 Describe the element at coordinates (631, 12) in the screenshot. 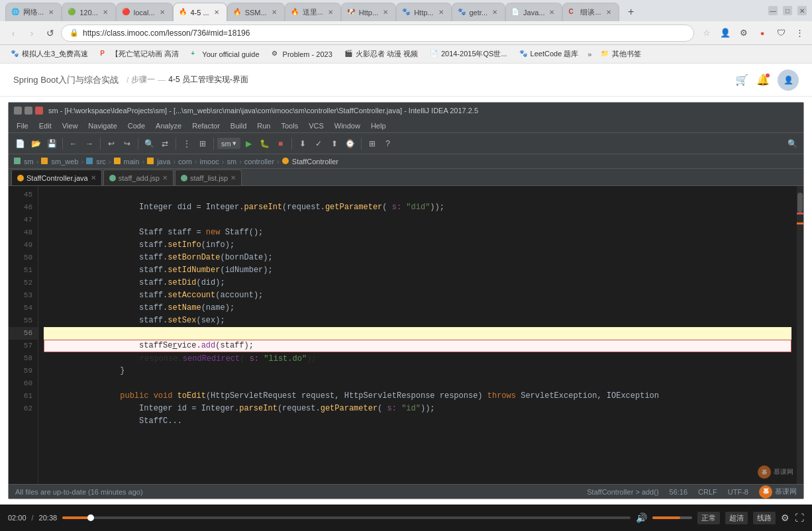

I see `new-tab-button: +` at that location.